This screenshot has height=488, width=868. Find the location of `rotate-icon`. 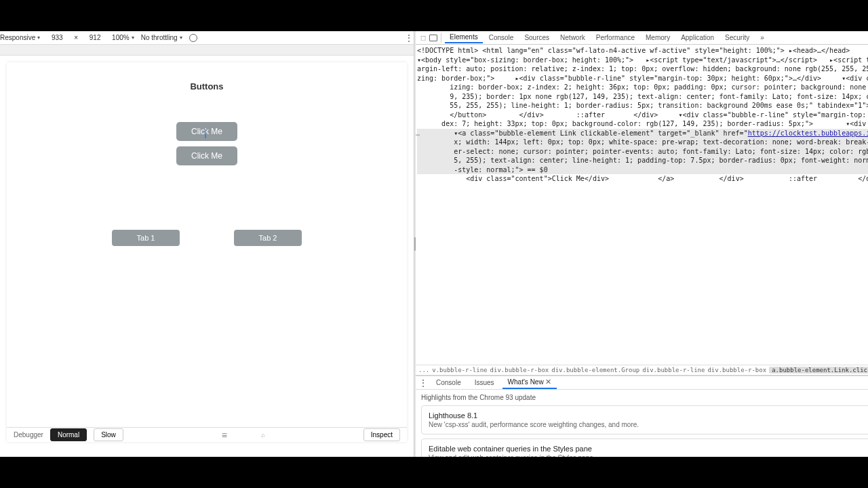

rotate-icon is located at coordinates (193, 38).